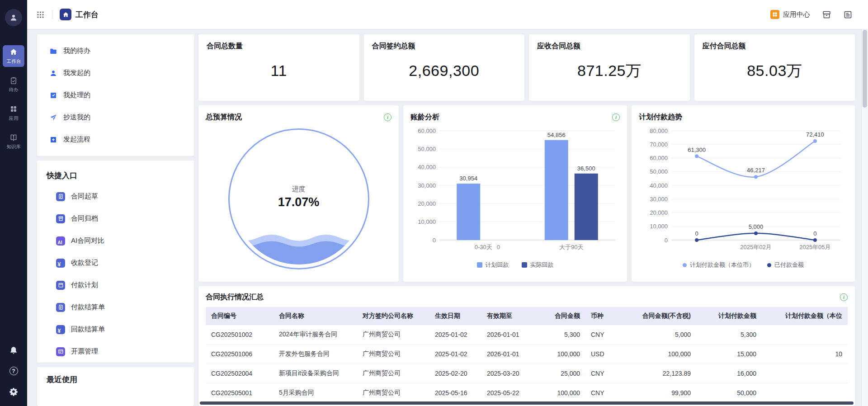 The image size is (868, 406). What do you see at coordinates (527, 354) in the screenshot?
I see `table-row: CG202501006开发外包服务合同广州商贸公司2025-01-022026-…` at bounding box center [527, 354].